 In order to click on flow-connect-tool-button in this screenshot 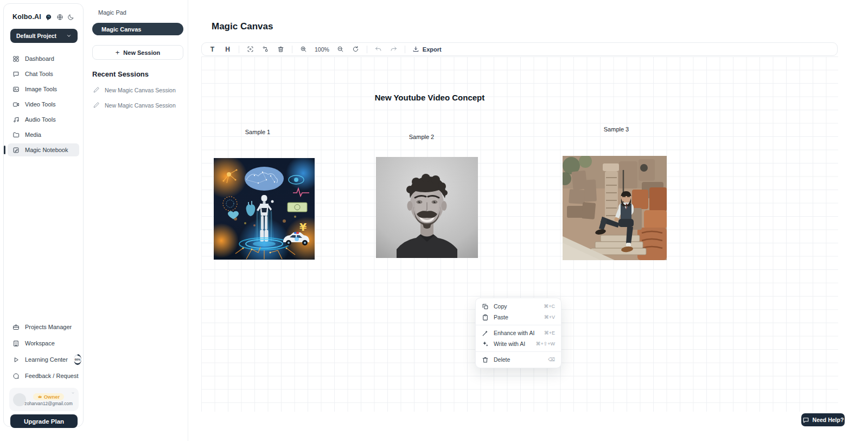, I will do `click(266, 49)`.